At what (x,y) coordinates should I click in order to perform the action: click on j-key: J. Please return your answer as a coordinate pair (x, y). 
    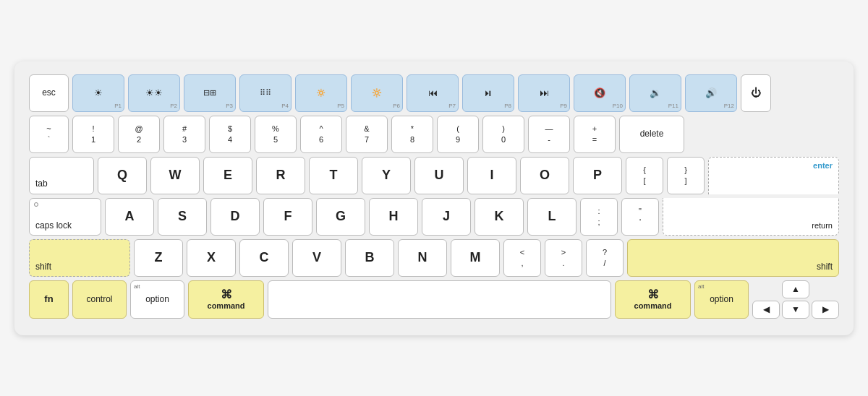
    Looking at the image, I should click on (446, 217).